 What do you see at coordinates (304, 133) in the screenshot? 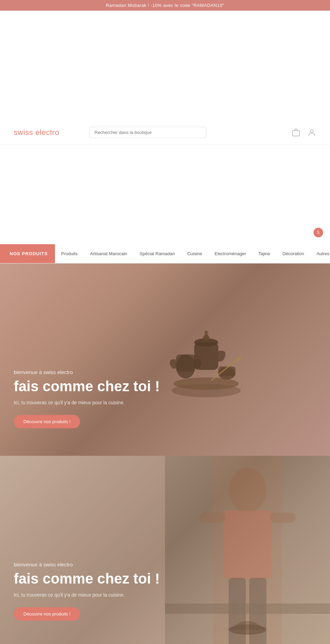
I see `header-icons` at bounding box center [304, 133].